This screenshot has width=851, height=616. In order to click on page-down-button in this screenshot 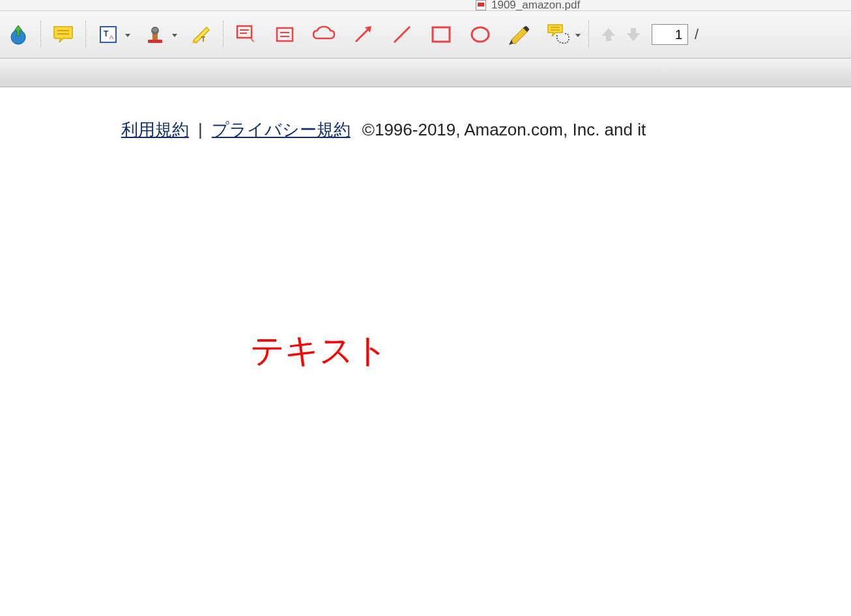, I will do `click(633, 35)`.